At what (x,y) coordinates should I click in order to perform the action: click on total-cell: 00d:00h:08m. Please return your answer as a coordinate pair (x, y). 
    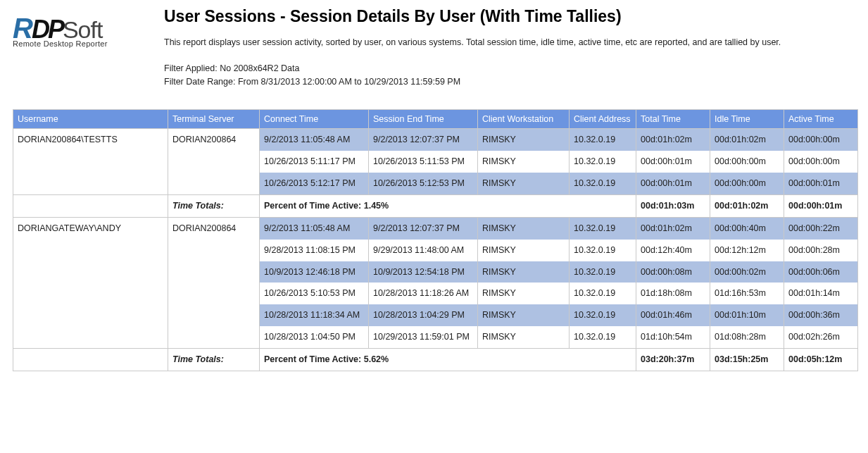
    Looking at the image, I should click on (673, 272).